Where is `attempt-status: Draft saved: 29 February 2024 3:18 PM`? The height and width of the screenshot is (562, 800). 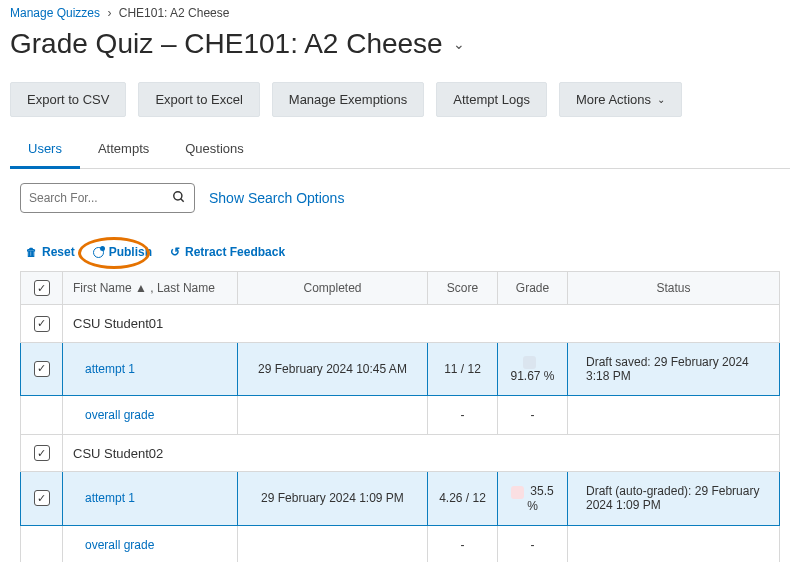
attempt-status: Draft saved: 29 February 2024 3:18 PM is located at coordinates (674, 368).